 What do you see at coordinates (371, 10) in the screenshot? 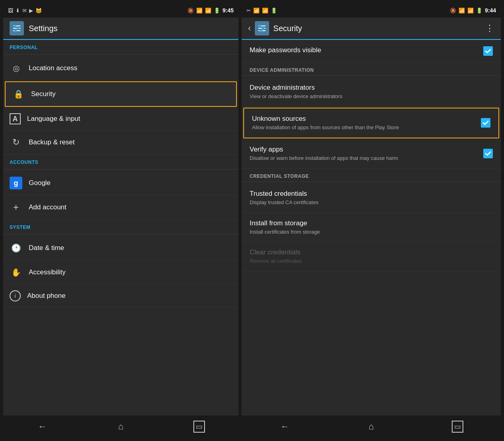
I see `right-status-bar: ✂ 📶 📶 🔋 🔕 📶 📶 🔋 9:44` at bounding box center [371, 10].